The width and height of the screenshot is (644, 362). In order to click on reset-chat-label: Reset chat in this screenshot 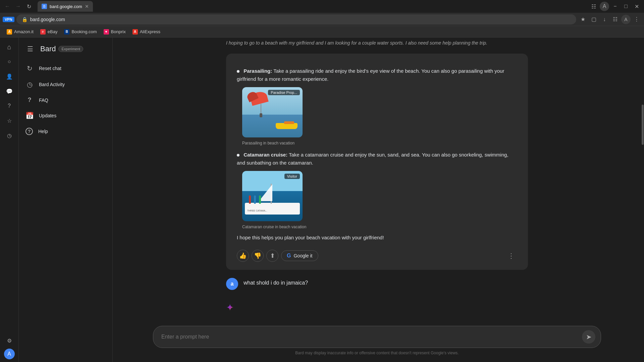, I will do `click(50, 68)`.